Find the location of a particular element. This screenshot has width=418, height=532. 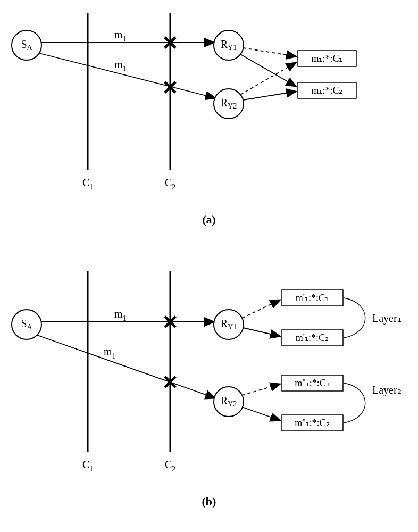

box-b4-text: m''₁:*:C₂ is located at coordinates (312, 423).